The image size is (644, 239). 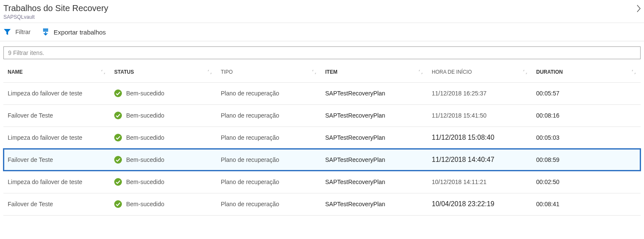 I want to click on page-title: Trabalhos do Site Recovery, so click(x=322, y=9).